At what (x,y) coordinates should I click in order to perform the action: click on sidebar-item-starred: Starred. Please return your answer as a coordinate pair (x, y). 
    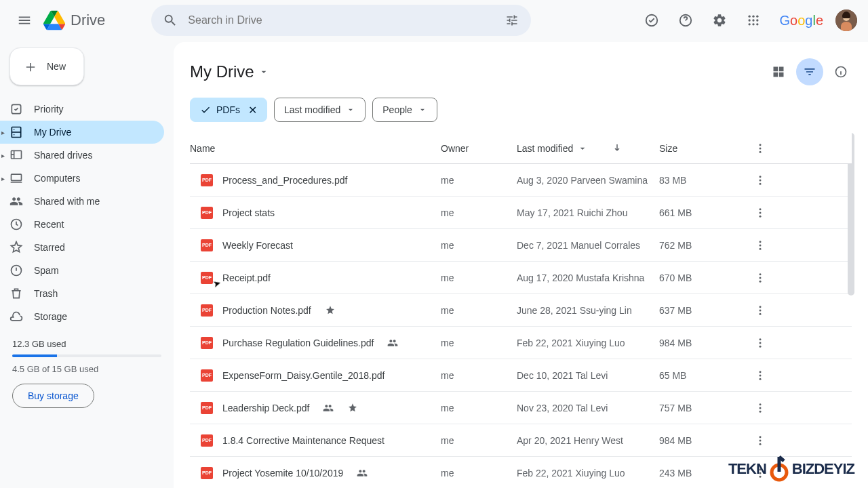
    Looking at the image, I should click on (82, 247).